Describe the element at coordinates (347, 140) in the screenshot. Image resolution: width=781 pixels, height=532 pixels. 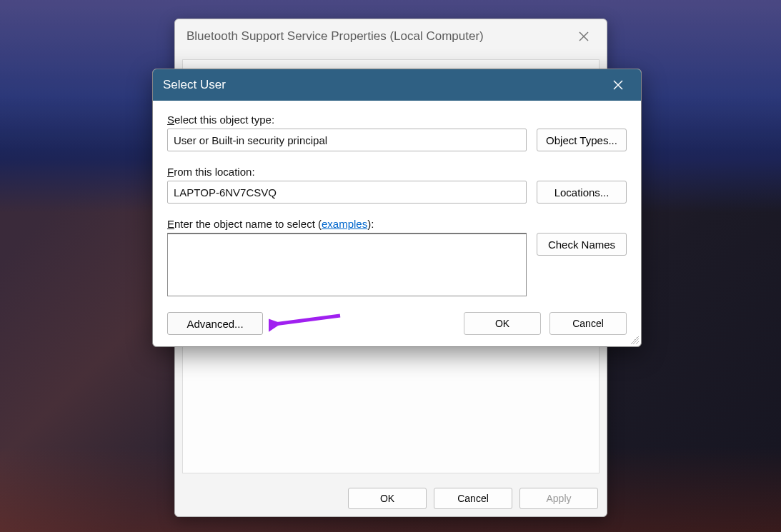
I see `object-type-field: User or Built-in security principal` at that location.